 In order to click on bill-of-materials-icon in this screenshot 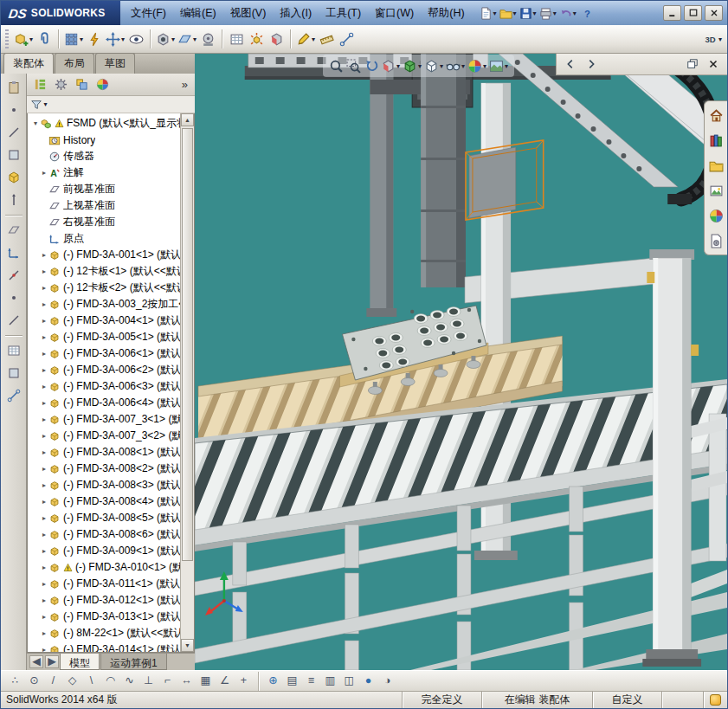, I will do `click(236, 39)`.